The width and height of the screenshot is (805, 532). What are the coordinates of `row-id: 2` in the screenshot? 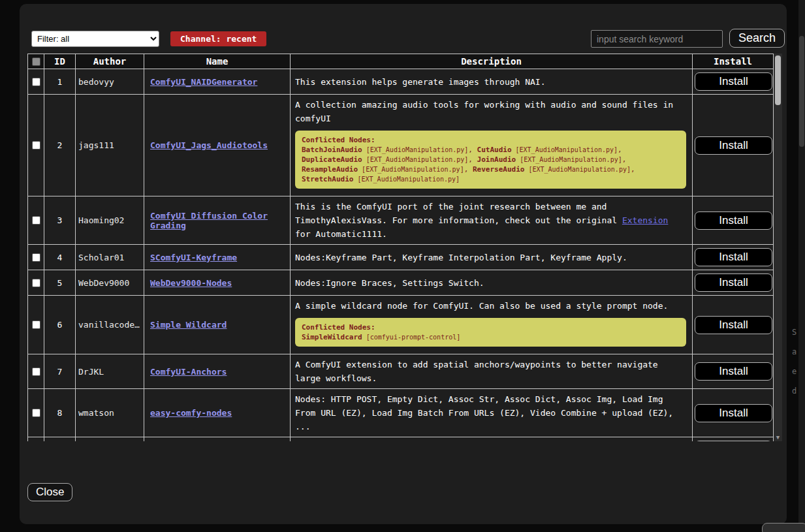 It's located at (60, 146).